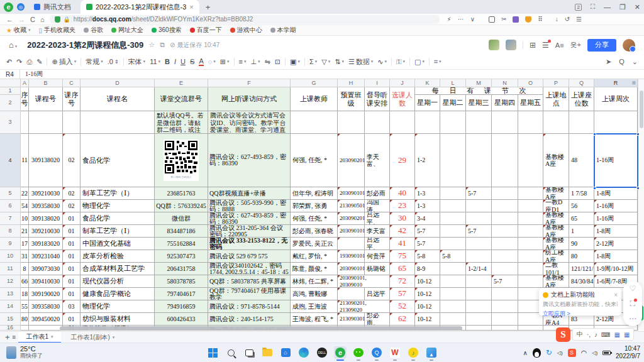 The image size is (644, 362). Describe the element at coordinates (504, 19) in the screenshot. I see `clip-icon: ✂` at that location.